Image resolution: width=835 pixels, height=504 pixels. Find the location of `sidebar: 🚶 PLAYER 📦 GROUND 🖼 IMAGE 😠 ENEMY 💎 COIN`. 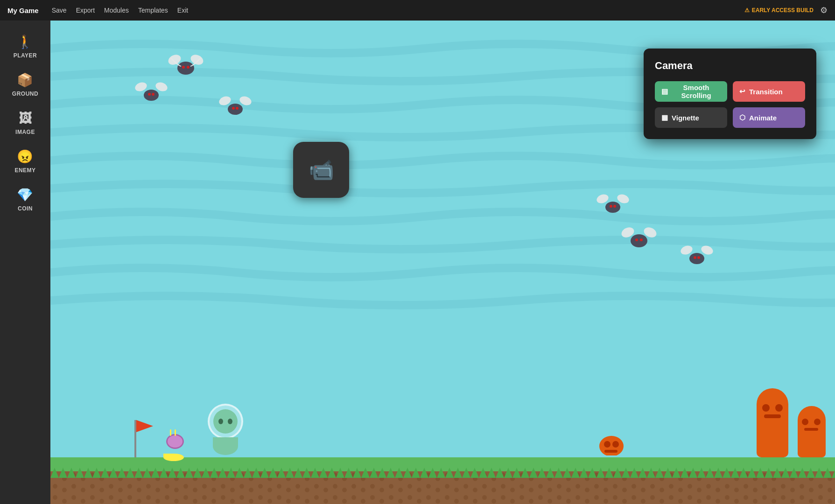

sidebar: 🚶 PLAYER 📦 GROUND 🖼 IMAGE 😠 ENEMY 💎 COIN is located at coordinates (25, 262).